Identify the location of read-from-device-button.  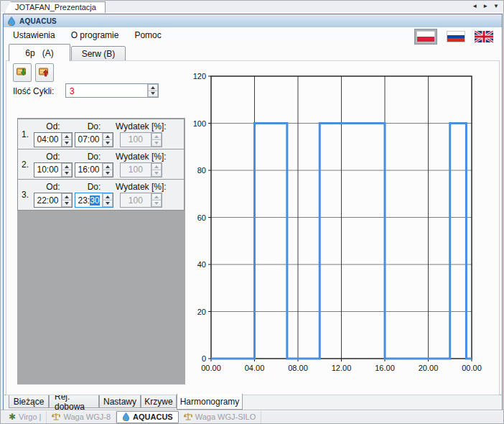
(22, 73).